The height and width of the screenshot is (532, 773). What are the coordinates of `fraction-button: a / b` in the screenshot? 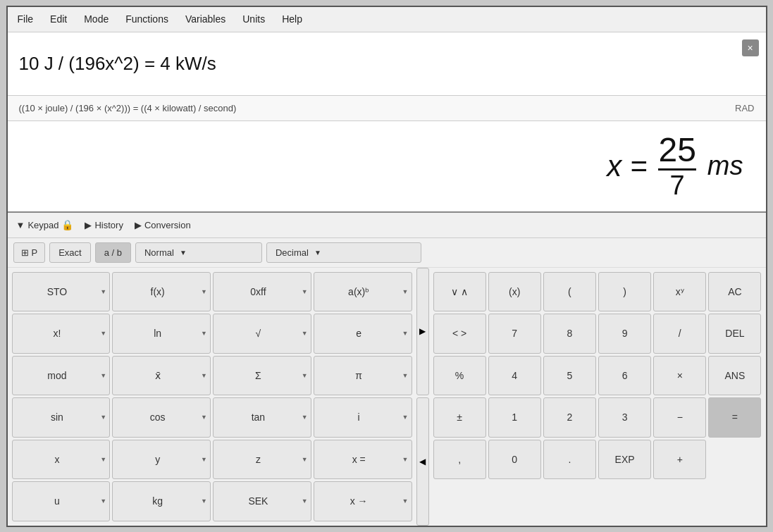 It's located at (113, 252).